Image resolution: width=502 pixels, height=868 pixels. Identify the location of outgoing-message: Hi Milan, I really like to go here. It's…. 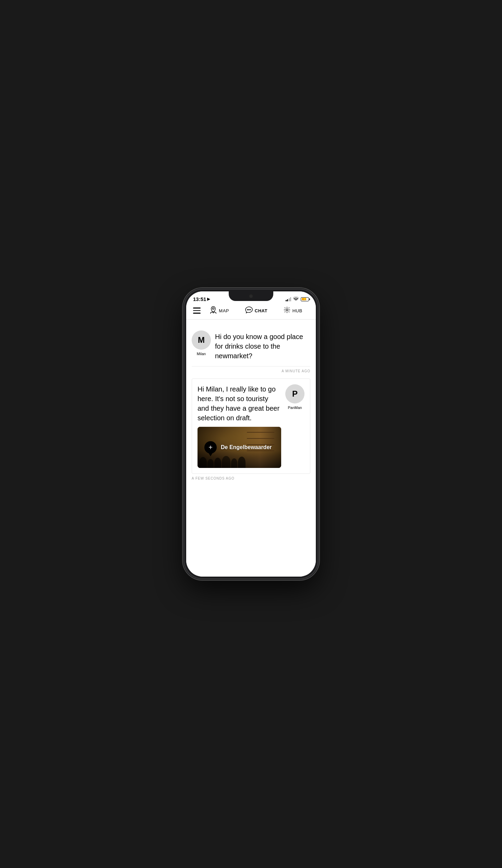
(251, 426).